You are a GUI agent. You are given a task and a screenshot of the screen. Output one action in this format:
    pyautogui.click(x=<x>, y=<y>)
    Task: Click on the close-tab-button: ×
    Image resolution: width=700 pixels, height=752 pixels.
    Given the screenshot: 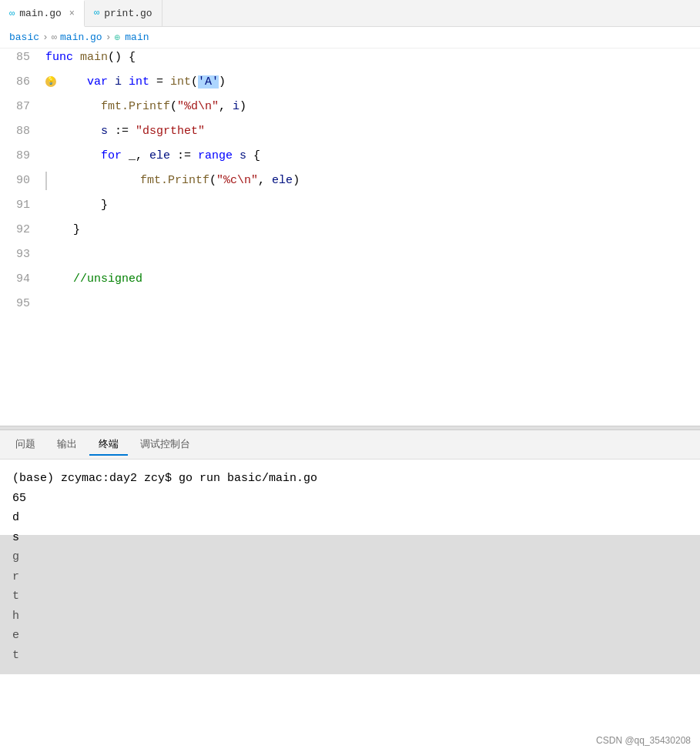 What is the action you would take?
    pyautogui.click(x=72, y=14)
    